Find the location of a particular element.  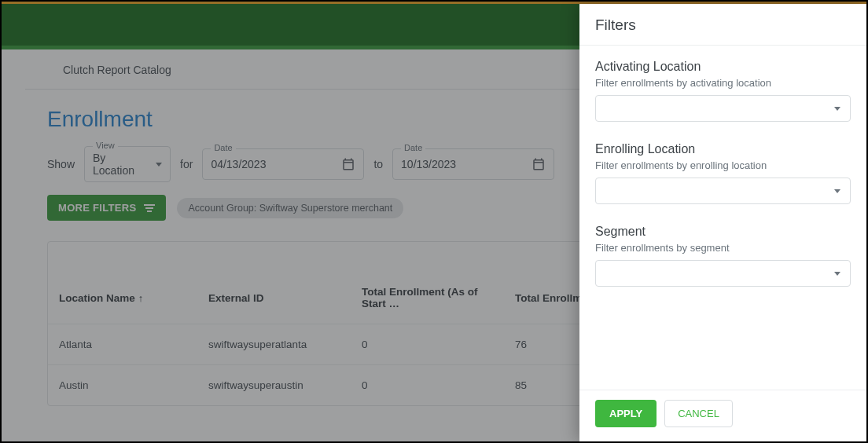

filter-group-segment: Segment Filter enrollments by segment is located at coordinates (723, 256).